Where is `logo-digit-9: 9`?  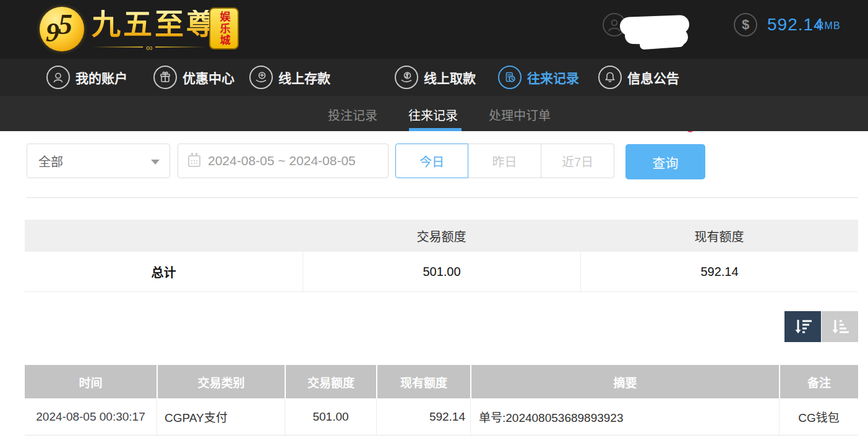 logo-digit-9: 9 is located at coordinates (53, 33).